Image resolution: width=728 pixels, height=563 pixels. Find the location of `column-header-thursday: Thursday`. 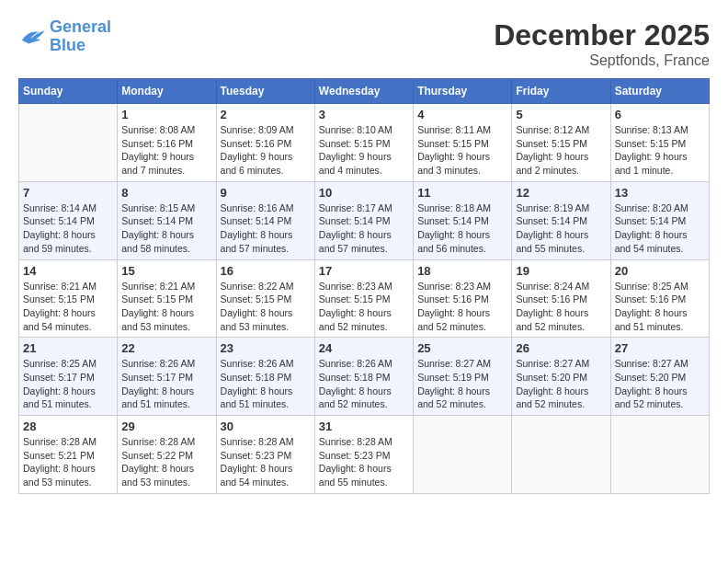

column-header-thursday: Thursday is located at coordinates (463, 92).